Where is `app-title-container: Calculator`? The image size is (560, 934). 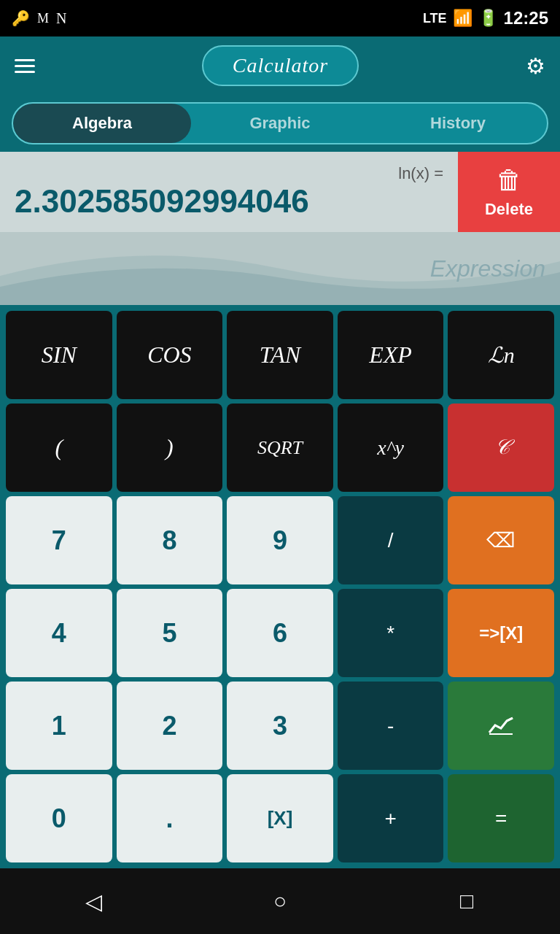
app-title-container: Calculator is located at coordinates (280, 66).